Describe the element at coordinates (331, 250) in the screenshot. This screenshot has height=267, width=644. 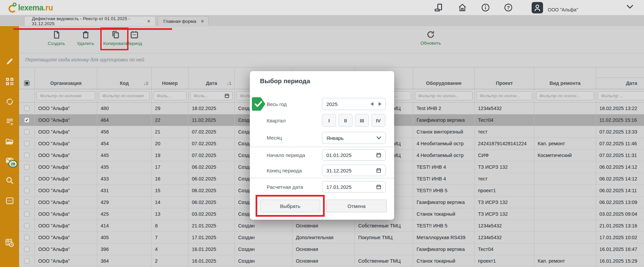
I see `table-row: ООО "Альфа"396416.01.2025СозданОсновнаяГ…` at that location.